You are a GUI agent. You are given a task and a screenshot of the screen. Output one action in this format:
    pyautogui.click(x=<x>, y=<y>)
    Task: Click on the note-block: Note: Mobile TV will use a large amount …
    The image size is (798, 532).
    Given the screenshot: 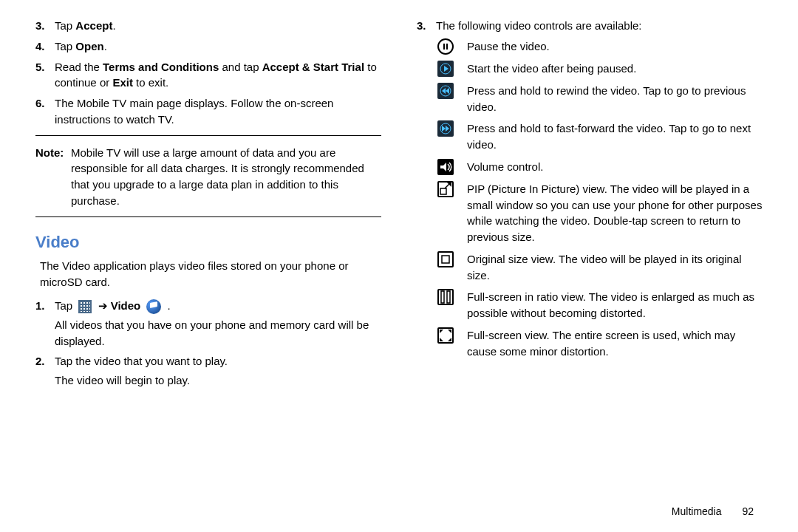 What is the action you would take?
    pyautogui.click(x=208, y=177)
    